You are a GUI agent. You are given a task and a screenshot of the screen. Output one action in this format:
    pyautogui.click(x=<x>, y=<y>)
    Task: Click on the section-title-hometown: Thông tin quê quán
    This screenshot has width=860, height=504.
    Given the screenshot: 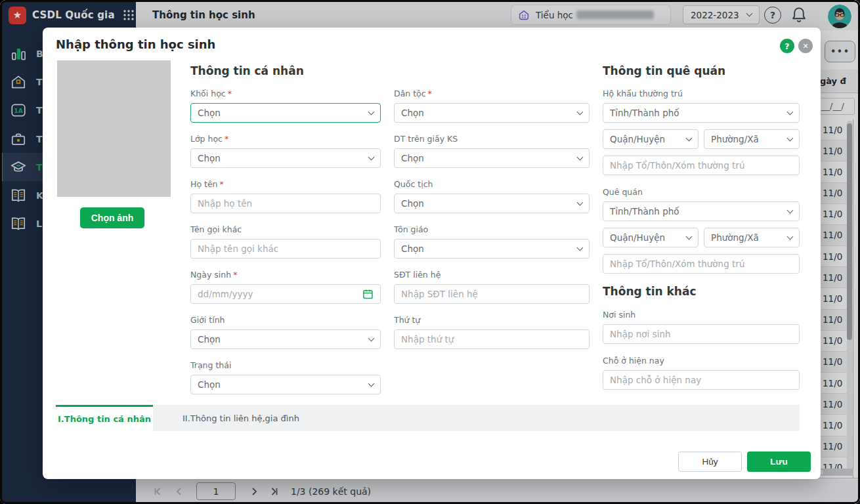 What is the action you would take?
    pyautogui.click(x=664, y=71)
    